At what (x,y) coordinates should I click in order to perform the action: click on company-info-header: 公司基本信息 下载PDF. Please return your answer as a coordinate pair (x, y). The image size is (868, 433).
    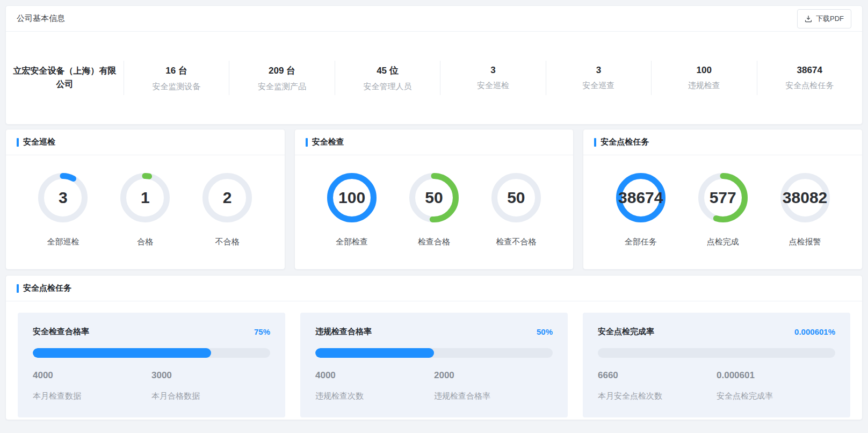
    Looking at the image, I should click on (434, 19).